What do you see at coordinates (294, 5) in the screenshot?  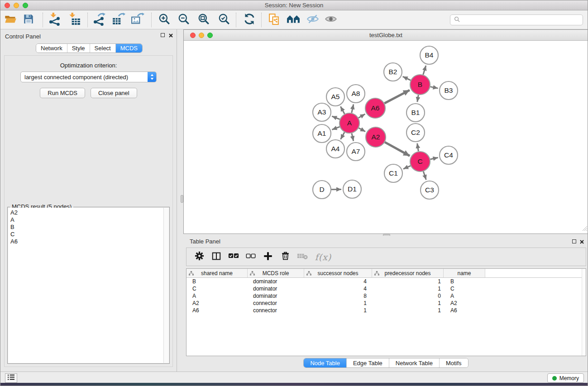 I see `app-titlebar: Session: New Session` at bounding box center [294, 5].